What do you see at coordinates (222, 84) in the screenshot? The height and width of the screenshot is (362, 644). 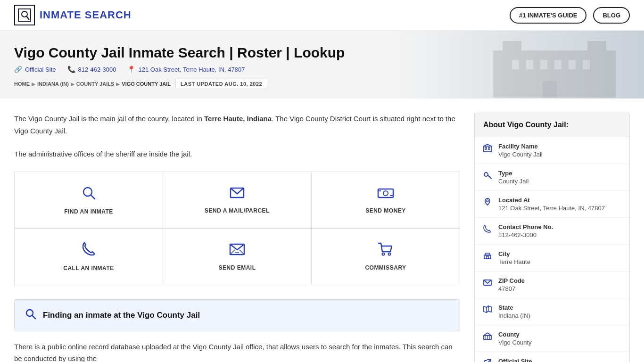 I see `last-updated-badge: LAST UPDATED AUG. 10, 2022` at bounding box center [222, 84].